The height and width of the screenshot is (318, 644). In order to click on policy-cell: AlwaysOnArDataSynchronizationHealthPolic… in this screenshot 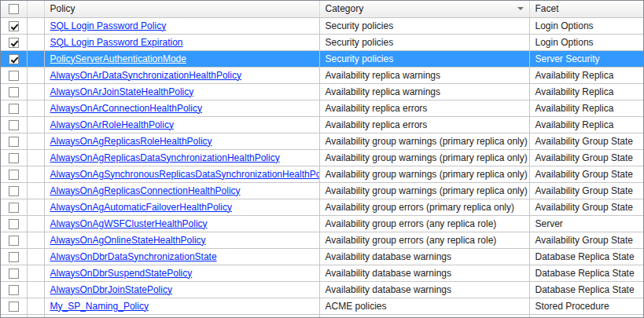, I will do `click(182, 75)`.